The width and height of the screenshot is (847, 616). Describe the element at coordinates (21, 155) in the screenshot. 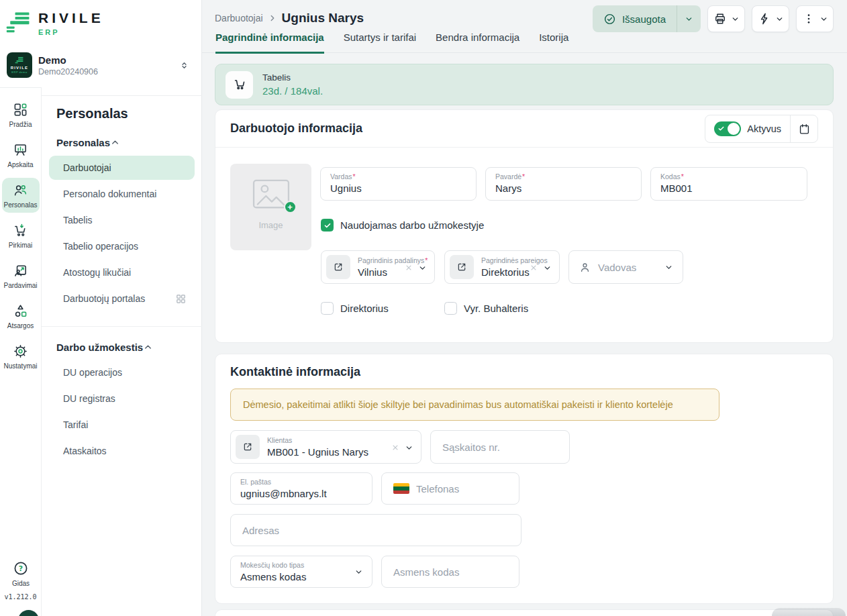

I see `rail-item-apskaita: Apskaita` at that location.